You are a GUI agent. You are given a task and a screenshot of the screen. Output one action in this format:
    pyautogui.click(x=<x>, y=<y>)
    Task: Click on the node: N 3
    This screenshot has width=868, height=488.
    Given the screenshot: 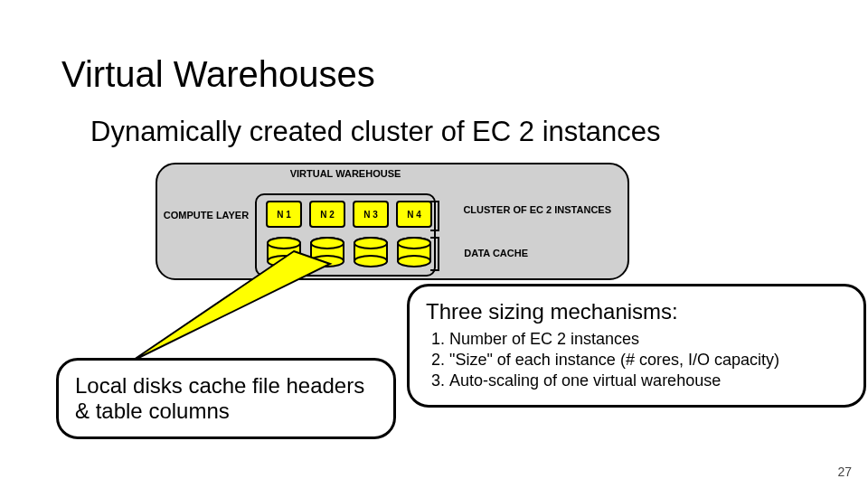 What is the action you would take?
    pyautogui.click(x=371, y=214)
    